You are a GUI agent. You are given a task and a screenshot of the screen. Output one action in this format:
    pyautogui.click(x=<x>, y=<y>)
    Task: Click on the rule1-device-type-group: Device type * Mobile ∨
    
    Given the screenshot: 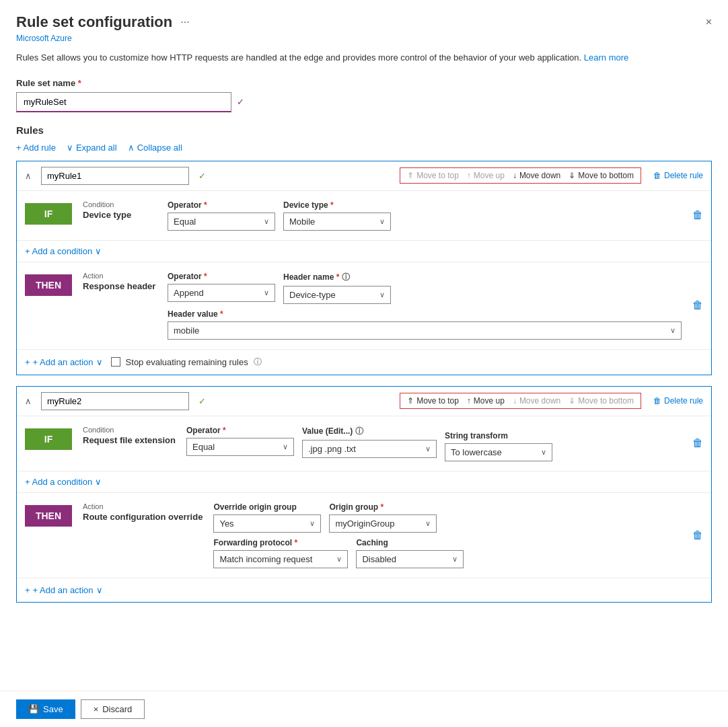 What is the action you would take?
    pyautogui.click(x=337, y=215)
    